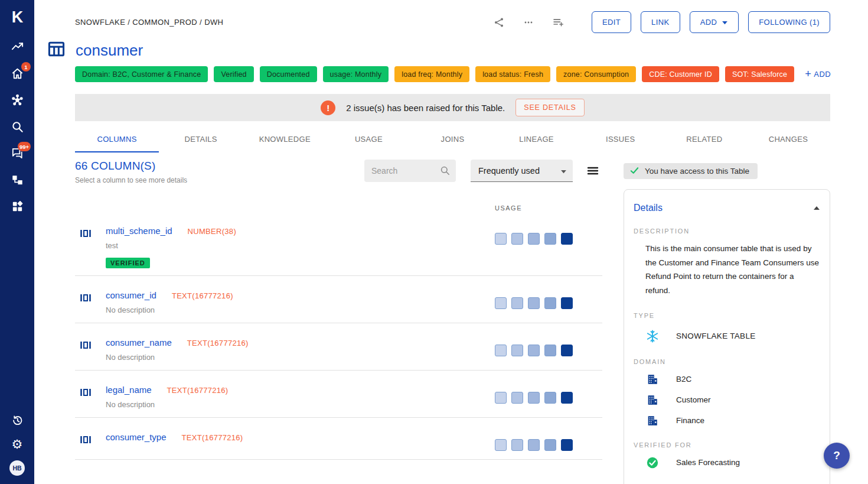 Image resolution: width=868 pixels, height=484 pixels. I want to click on add-button: ADD, so click(714, 22).